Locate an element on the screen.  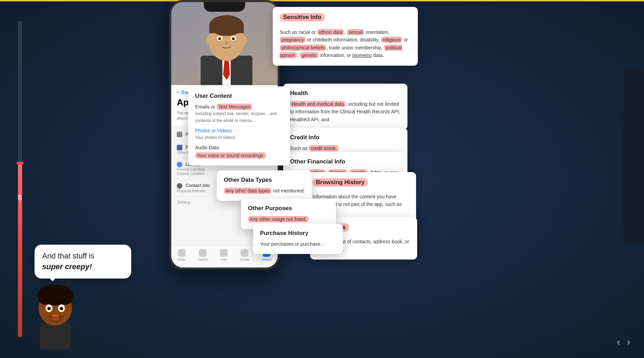
today-icon is located at coordinates (182, 253).